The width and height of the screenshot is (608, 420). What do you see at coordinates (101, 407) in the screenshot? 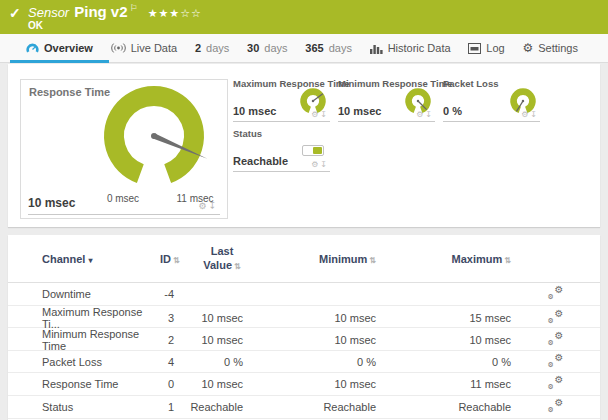
I see `cell-channel: Status` at bounding box center [101, 407].